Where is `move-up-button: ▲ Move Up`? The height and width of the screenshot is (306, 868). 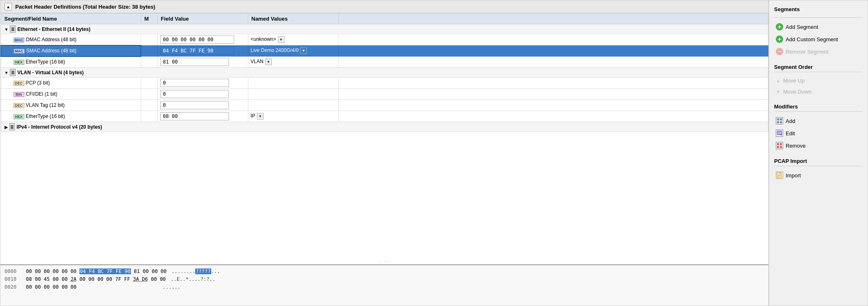 move-up-button: ▲ Move Up is located at coordinates (819, 81).